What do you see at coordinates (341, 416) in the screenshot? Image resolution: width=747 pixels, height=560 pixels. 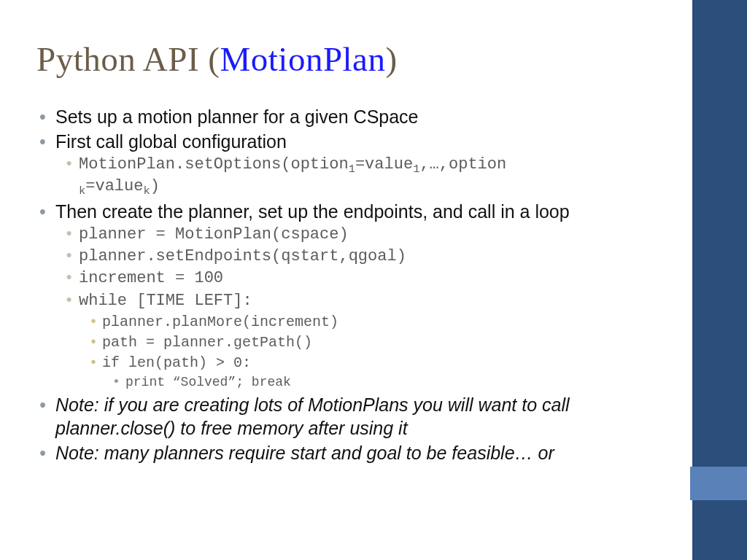 I see `note-1: Note: if you are creating lots of Motion…` at bounding box center [341, 416].